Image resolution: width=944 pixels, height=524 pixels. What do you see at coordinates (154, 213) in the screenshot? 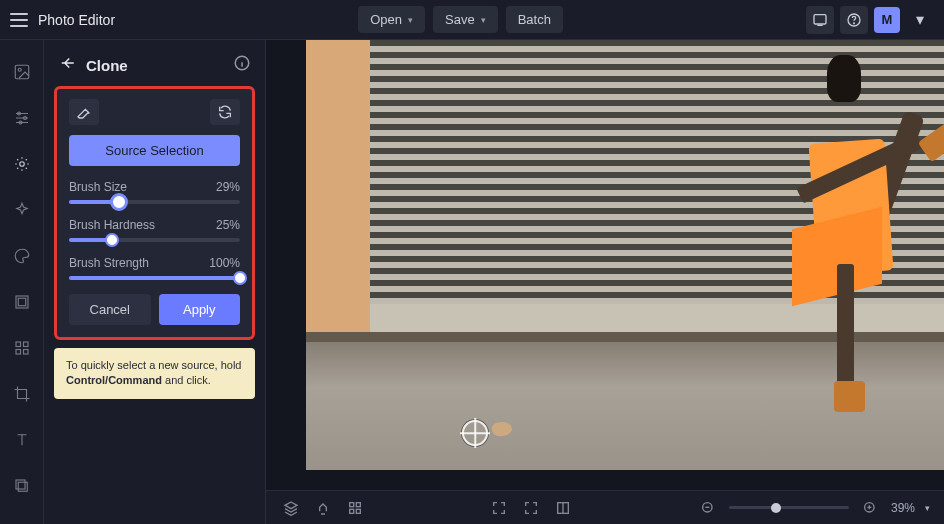
I see `clone-tool-box: Source Selection Brush Size 29% Brush Ha…` at bounding box center [154, 213].